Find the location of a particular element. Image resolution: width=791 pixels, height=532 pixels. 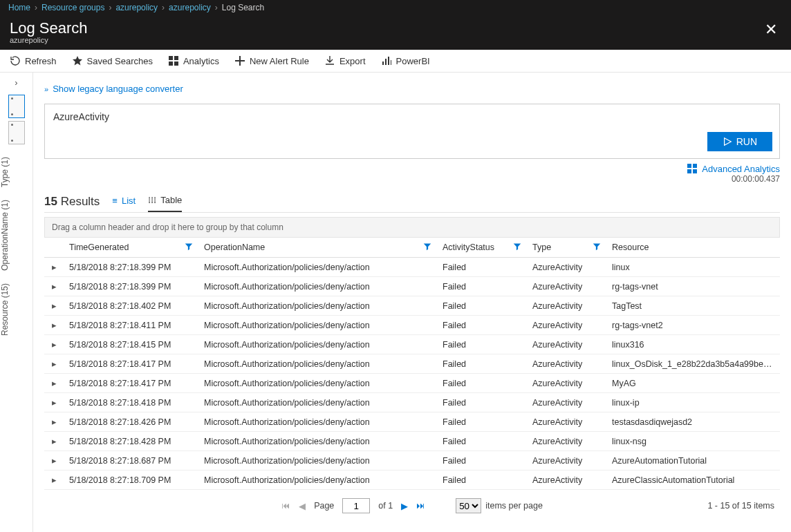

cell-resource: linux_OsDisk_1_e28b22da3b5a4a99bebf4d2c is located at coordinates (693, 364).